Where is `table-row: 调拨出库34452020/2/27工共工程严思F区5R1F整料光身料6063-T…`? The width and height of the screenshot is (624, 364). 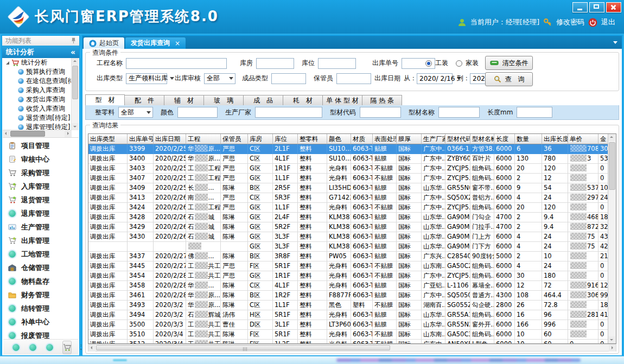
table-row: 调拨出库34452020/2/27工共工程严思F区5R1F整料光身料6063-T… is located at coordinates (348, 266).